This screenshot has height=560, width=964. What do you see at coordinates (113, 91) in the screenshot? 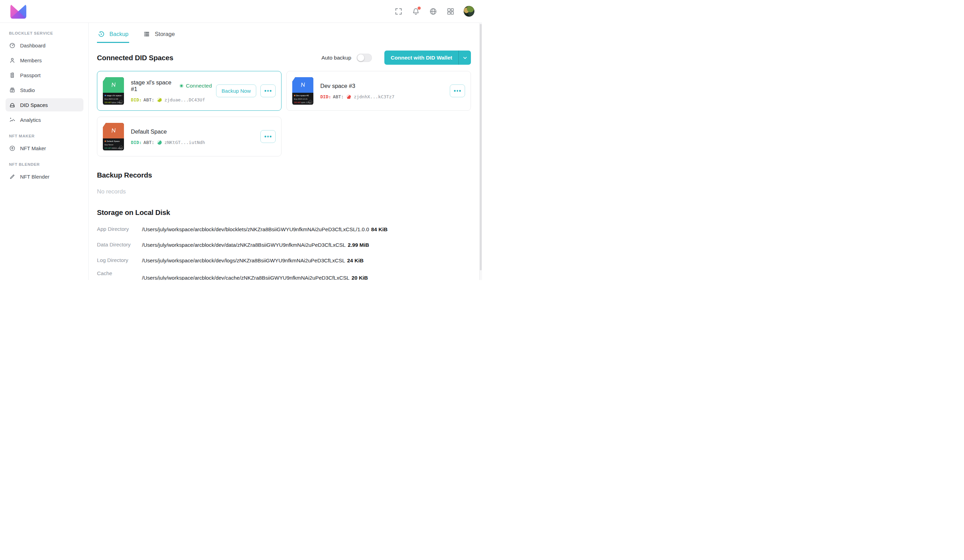
I see `space-card-thumbnail: stage xl's space #1 Exp 2024-12-30 DID:A…` at bounding box center [113, 91].